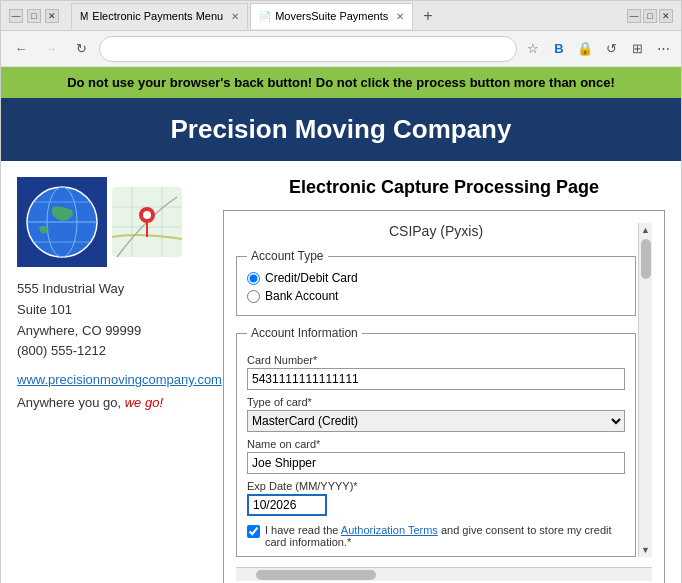 The width and height of the screenshot is (682, 583). What do you see at coordinates (71, 402) in the screenshot?
I see `tagline-pre: Anywhere you go,` at bounding box center [71, 402].